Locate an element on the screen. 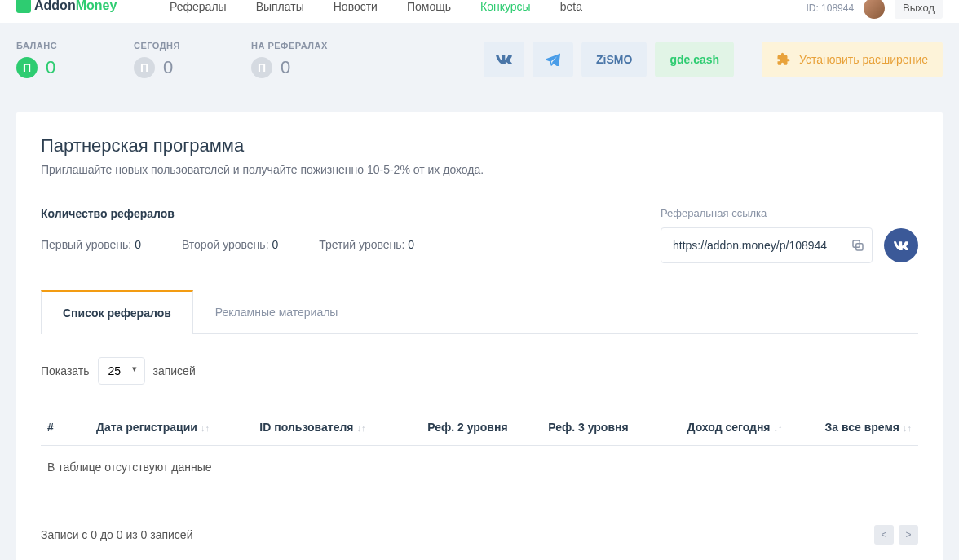  stat-balance-label: БАЛАНС is located at coordinates (61, 46).